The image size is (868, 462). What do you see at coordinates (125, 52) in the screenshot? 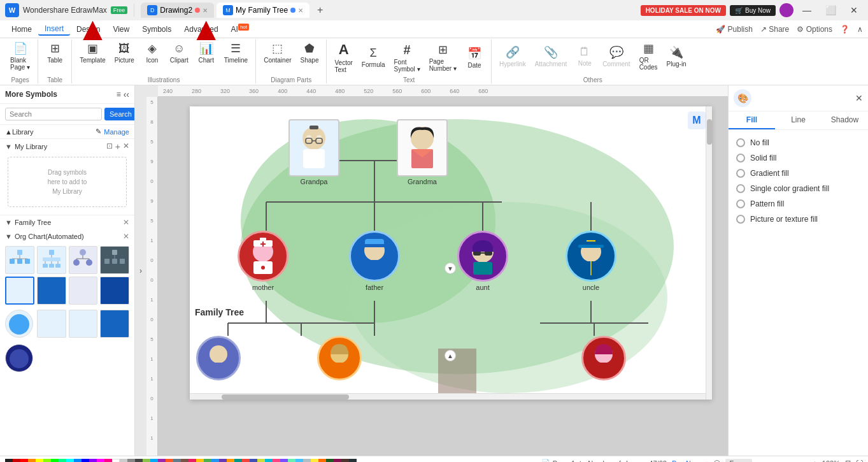
I see `picture-btn: 🖼 Picture` at bounding box center [125, 52].